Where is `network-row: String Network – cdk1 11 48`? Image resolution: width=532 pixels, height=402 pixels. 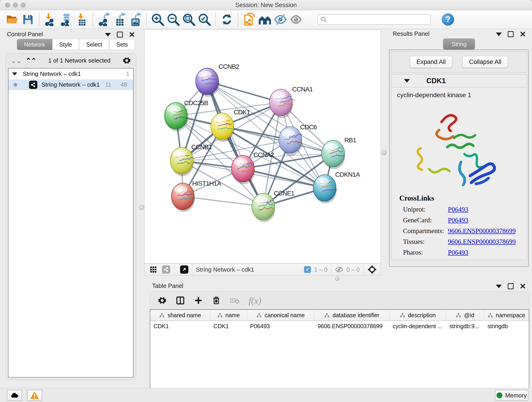
network-row: String Network – cdk1 11 48 is located at coordinates (71, 85).